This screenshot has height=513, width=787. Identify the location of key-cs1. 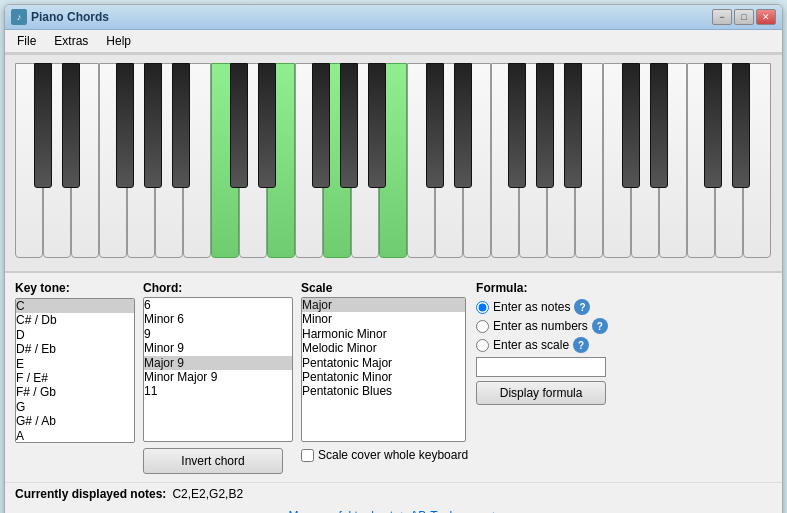
(43, 126).